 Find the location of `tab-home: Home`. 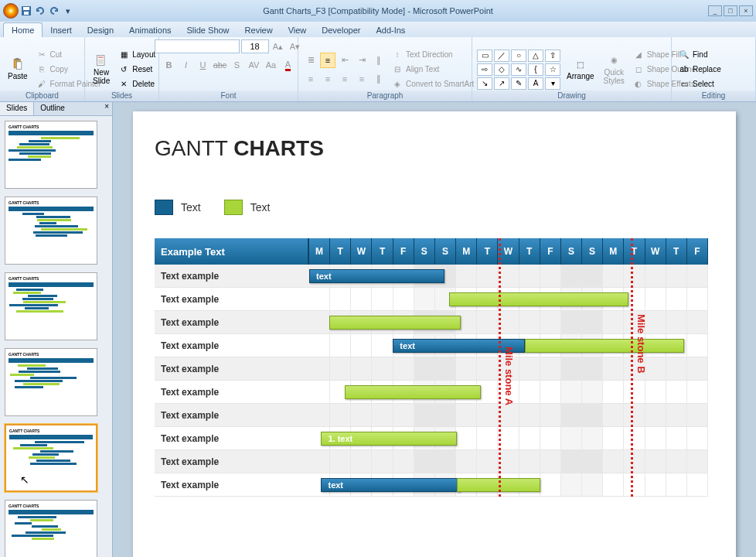

tab-home: Home is located at coordinates (23, 29).